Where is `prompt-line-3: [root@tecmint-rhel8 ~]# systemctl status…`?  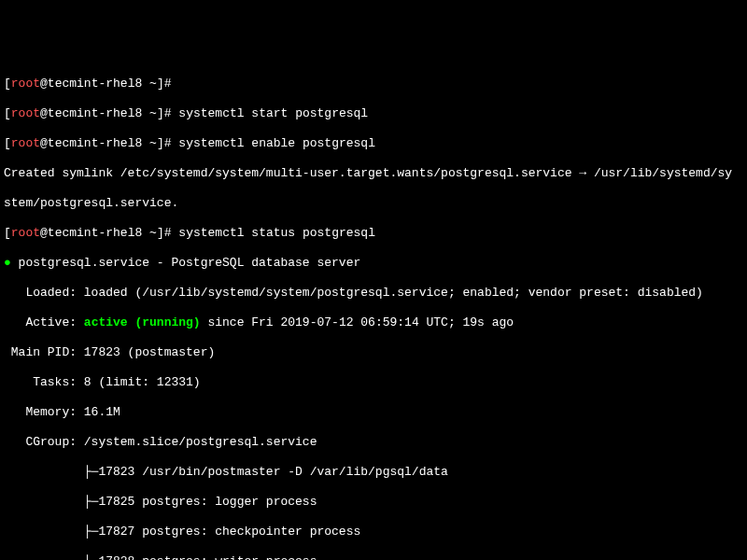 prompt-line-3: [root@tecmint-rhel8 ~]# systemctl status… is located at coordinates (374, 233).